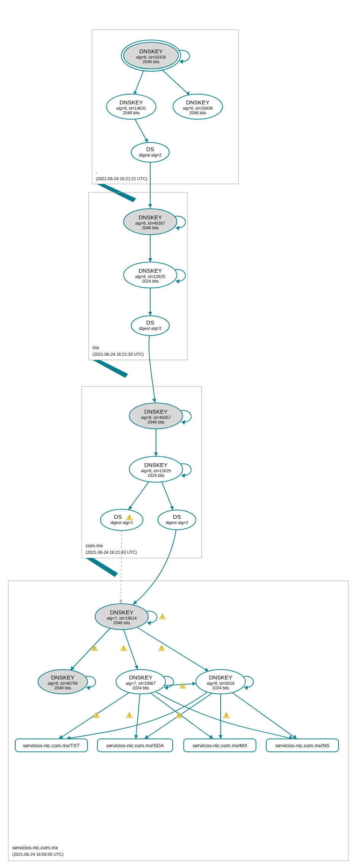 The height and width of the screenshot is (868, 356). I want to click on edge-ds1-to-sksk-dashed, so click(121, 567).